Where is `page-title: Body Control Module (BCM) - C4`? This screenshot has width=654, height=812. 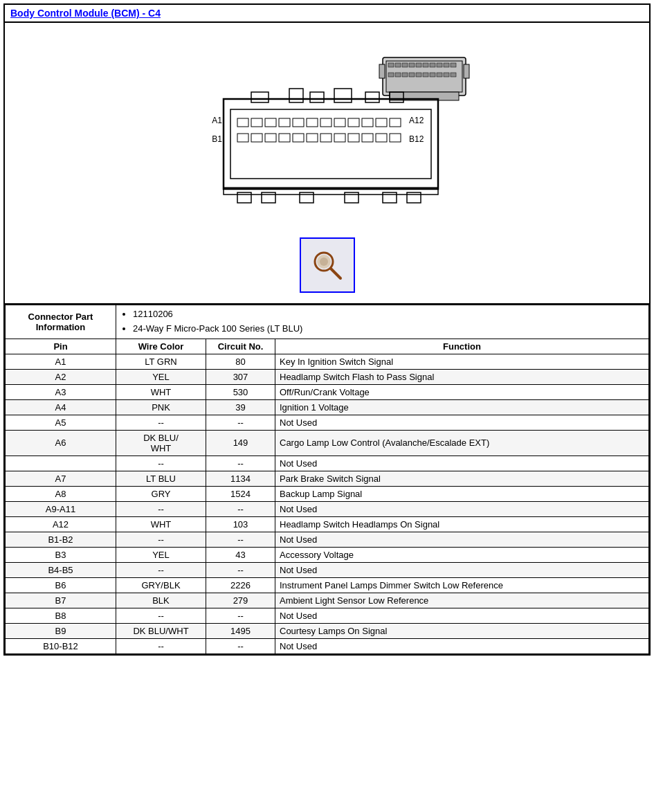
page-title: Body Control Module (BCM) - C4 is located at coordinates (327, 14).